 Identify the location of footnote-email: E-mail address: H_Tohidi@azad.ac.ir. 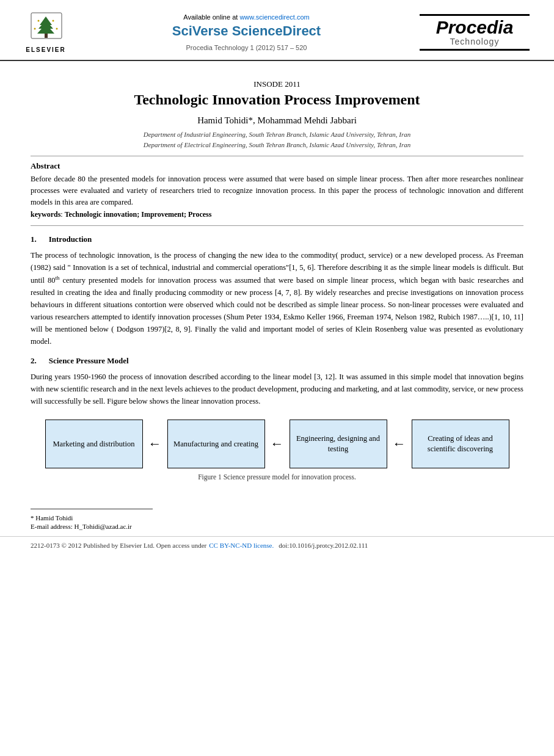
(292, 526).